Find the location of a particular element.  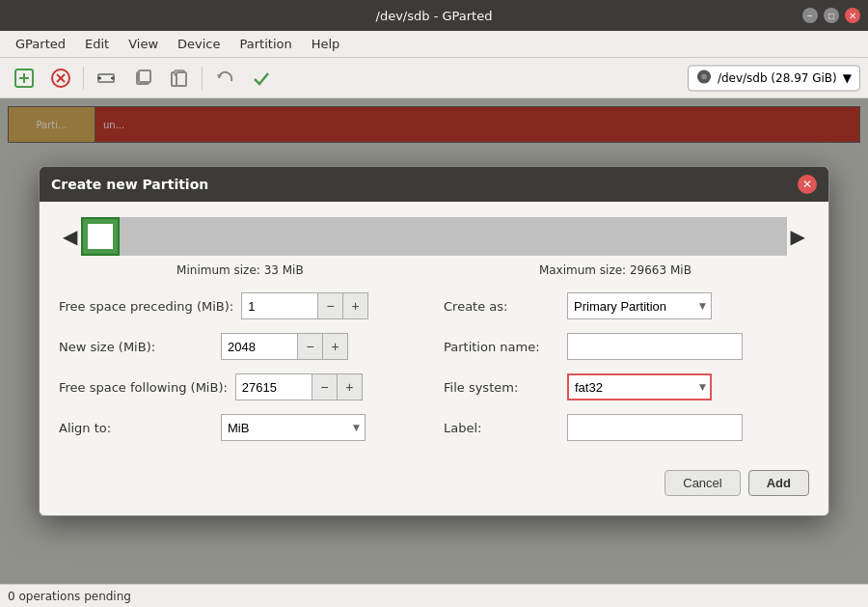

minimize-button: − is located at coordinates (810, 15).